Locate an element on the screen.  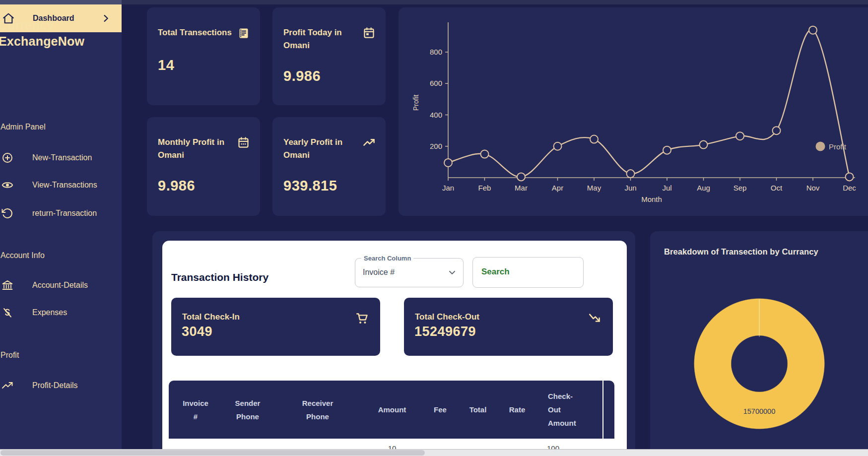
stat-card-profit-today: Profit Today in Omani 9.986 is located at coordinates (329, 57).